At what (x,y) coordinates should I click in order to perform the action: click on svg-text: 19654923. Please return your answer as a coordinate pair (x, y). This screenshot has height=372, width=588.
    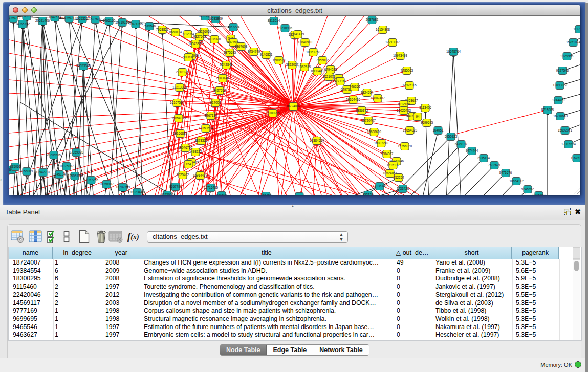
    Looking at the image, I should click on (410, 130).